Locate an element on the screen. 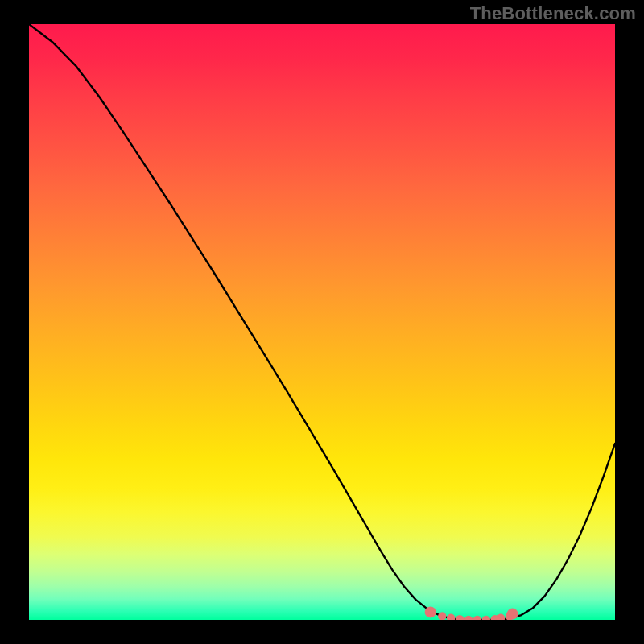  flat-region-markers is located at coordinates (472, 613).